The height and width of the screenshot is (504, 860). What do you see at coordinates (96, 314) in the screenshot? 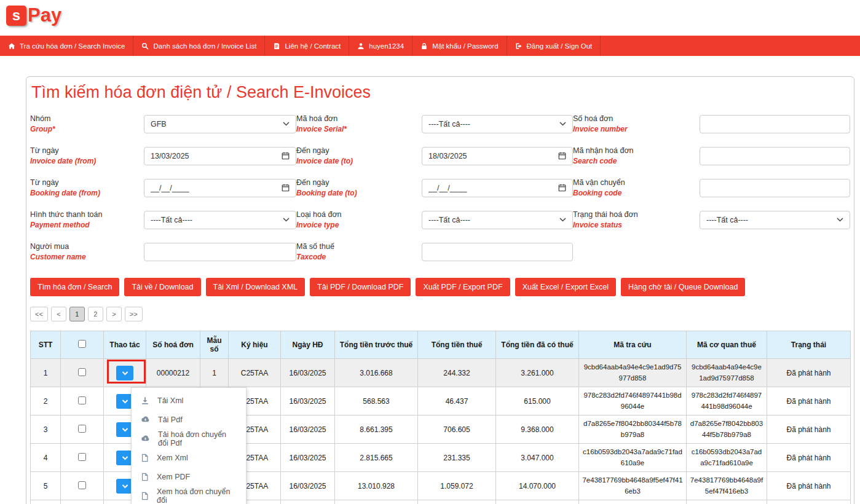
I see `pagination-page-2: 2` at bounding box center [96, 314].